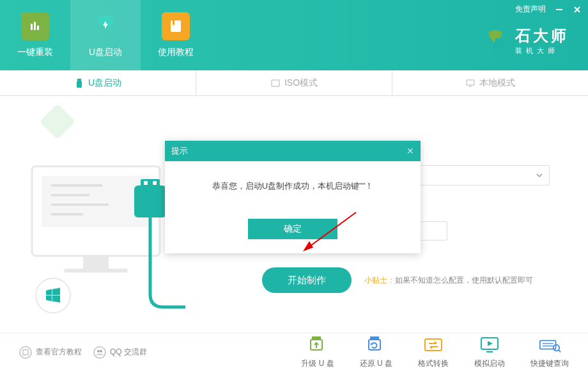 The height and width of the screenshot is (371, 588). What do you see at coordinates (433, 352) in the screenshot?
I see `action-format-convert: 格式转换` at bounding box center [433, 352].